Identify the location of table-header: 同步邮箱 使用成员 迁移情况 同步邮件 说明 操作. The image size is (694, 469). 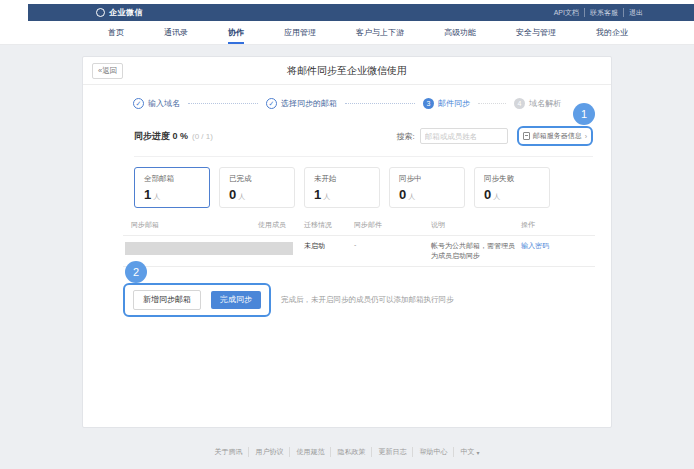
(359, 228).